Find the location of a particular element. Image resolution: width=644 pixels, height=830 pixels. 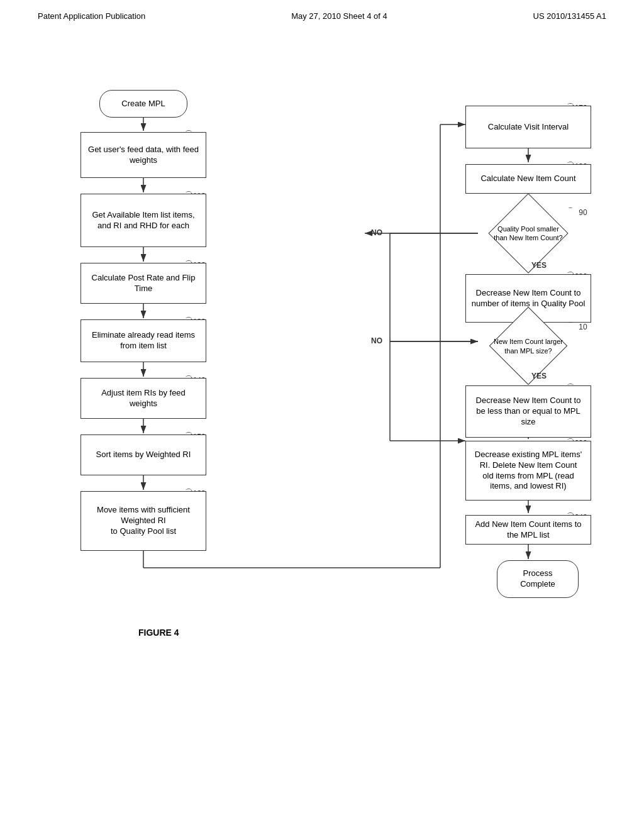

label-4160: Move items with sufficient Weighted RI t… is located at coordinates (143, 521).